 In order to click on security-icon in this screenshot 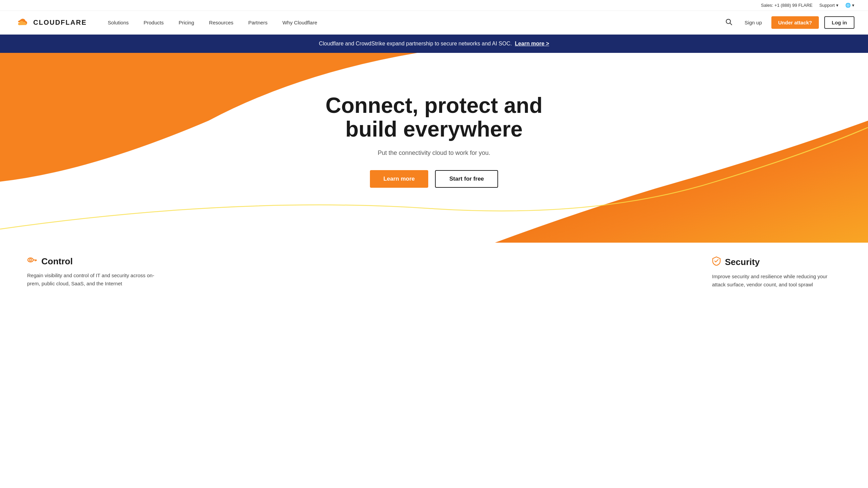, I will do `click(716, 262)`.